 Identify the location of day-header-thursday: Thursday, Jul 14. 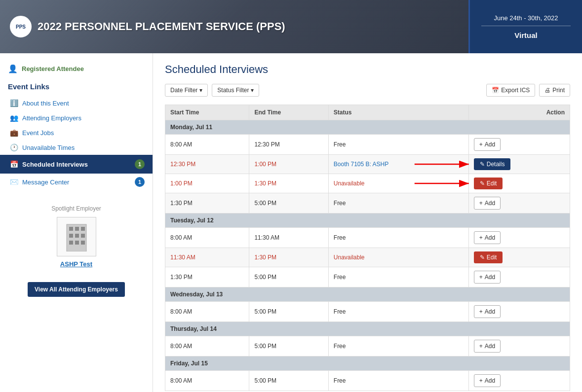
(368, 329).